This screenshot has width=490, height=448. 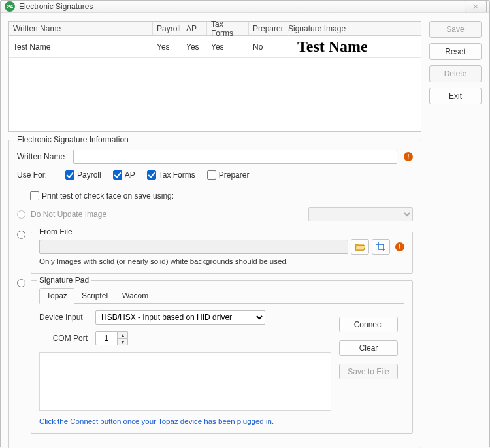 What do you see at coordinates (215, 47) in the screenshot?
I see `table-row: Test Name Yes Yes Yes No Test Name` at bounding box center [215, 47].